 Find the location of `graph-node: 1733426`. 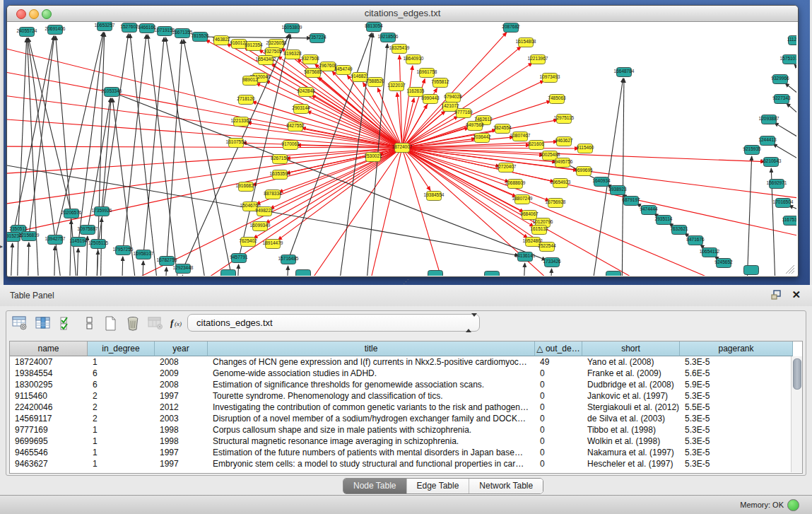

graph-node: 1733426 is located at coordinates (552, 263).